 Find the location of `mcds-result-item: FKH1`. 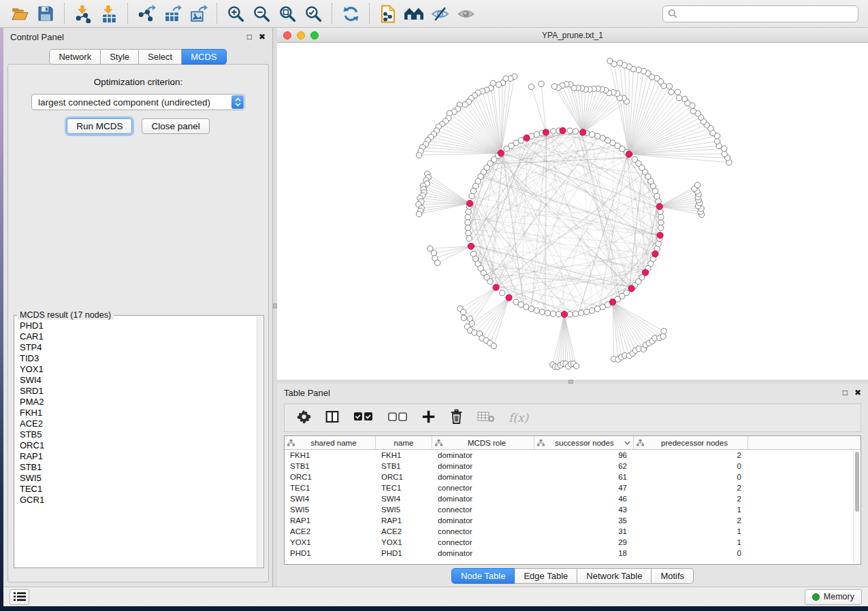

mcds-result-item: FKH1 is located at coordinates (138, 413).